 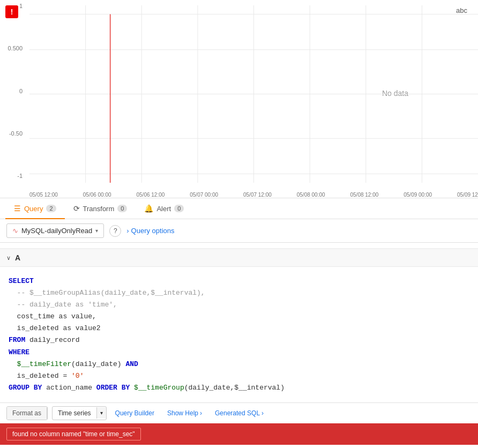 What do you see at coordinates (17, 208) in the screenshot?
I see `query-icon: ☰` at bounding box center [17, 208].